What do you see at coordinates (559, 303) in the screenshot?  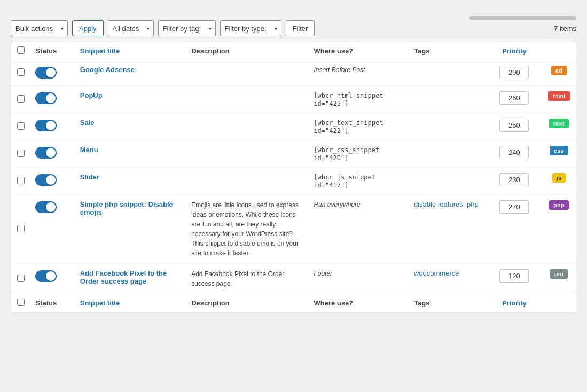 I see `tfoot-th-type` at bounding box center [559, 303].